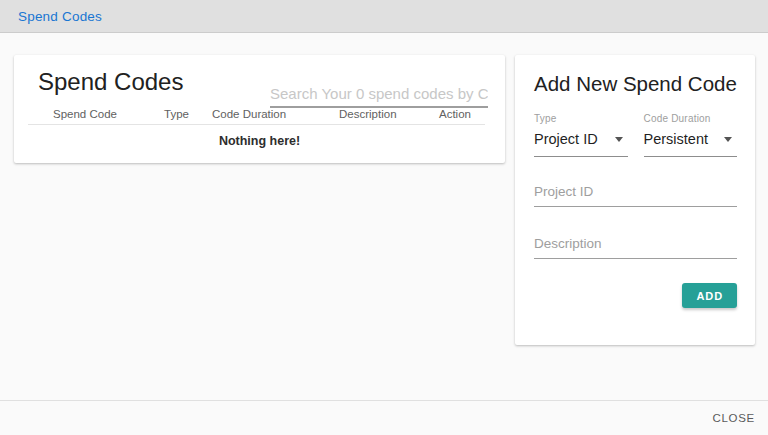  Describe the element at coordinates (368, 114) in the screenshot. I see `column-header-description: Description` at that location.